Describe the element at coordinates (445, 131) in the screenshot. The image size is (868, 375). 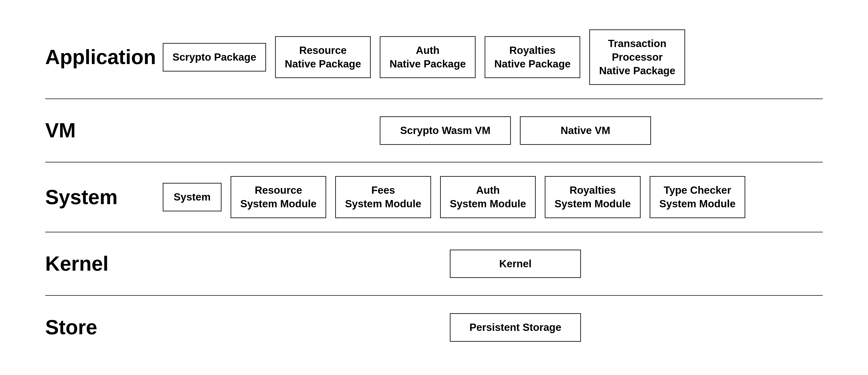
I see `scrypto-wasm-vm-box: Scrypto Wasm VM` at that location.